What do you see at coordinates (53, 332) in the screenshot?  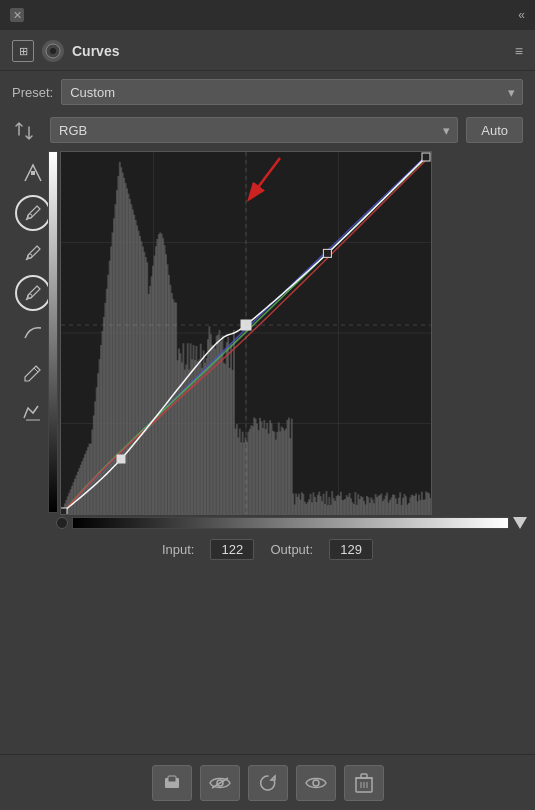 I see `output-gradient-bar` at bounding box center [53, 332].